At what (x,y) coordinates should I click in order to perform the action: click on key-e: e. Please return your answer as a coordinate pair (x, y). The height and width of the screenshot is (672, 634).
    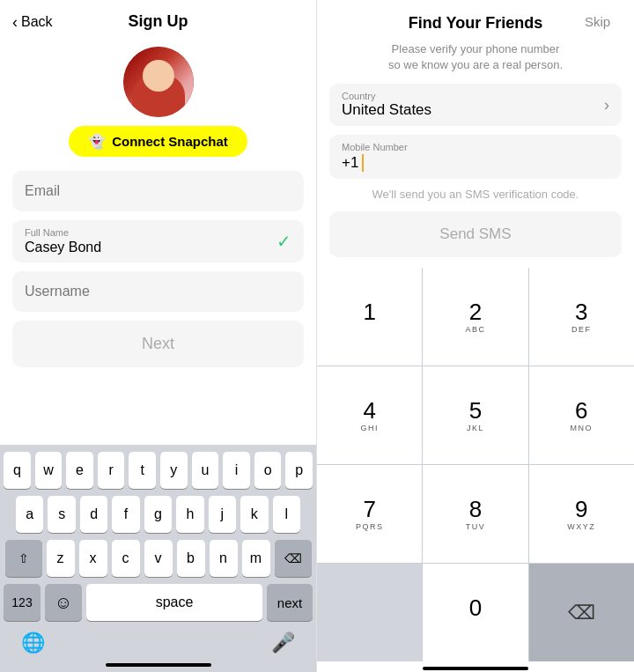
    Looking at the image, I should click on (79, 470).